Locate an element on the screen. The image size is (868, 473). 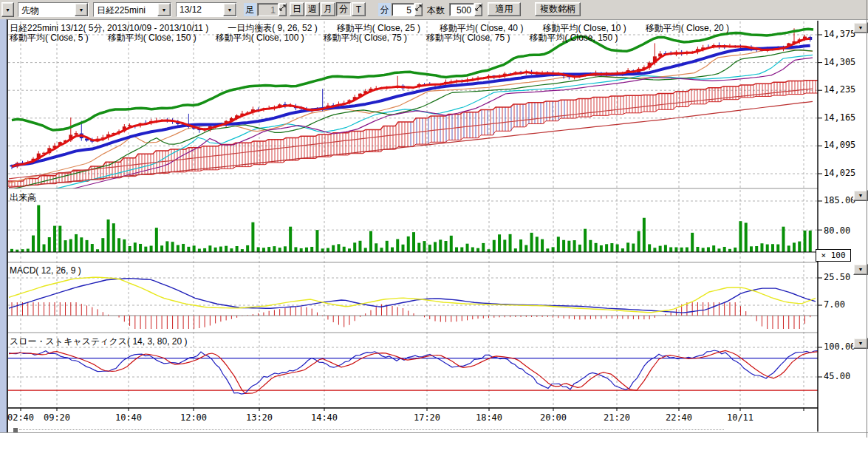
volume-pane-label: 出来高 is located at coordinates (23, 198).